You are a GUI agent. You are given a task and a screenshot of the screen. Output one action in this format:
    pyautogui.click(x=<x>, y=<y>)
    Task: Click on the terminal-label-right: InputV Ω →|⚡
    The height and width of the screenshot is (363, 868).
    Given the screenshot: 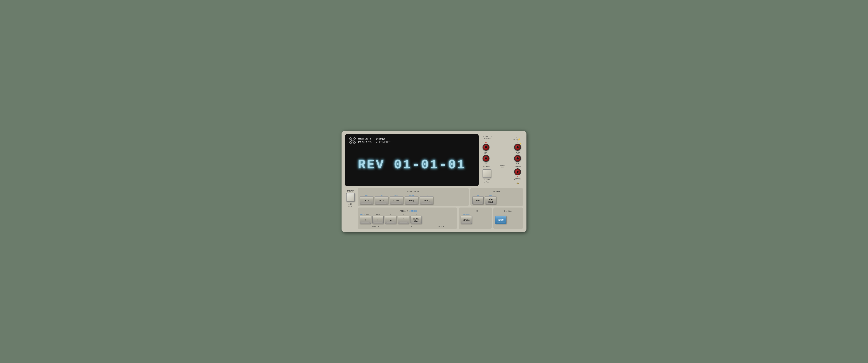 What is the action you would take?
    pyautogui.click(x=517, y=138)
    